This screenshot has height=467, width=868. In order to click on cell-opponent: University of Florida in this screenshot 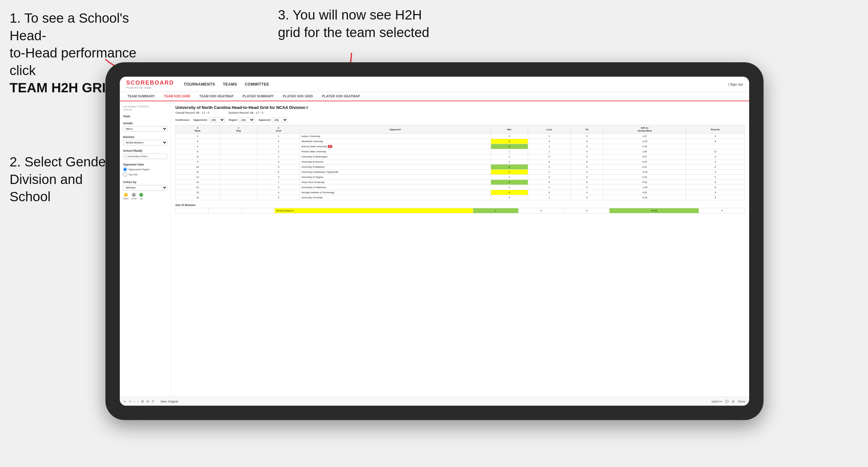, I will do `click(395, 197)`.